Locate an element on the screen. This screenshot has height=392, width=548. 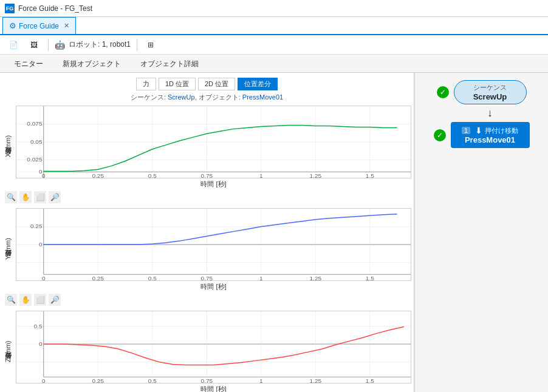
chart-x-icons: 🔍 ✋ ⬜ 🔎 is located at coordinates (207, 197).